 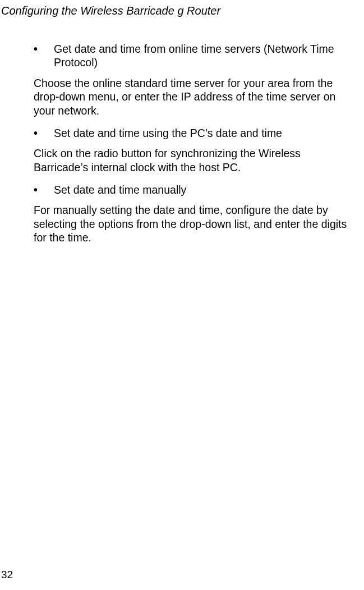 I want to click on bullet-item: • Set date and time using the PC's date …, so click(x=191, y=133).